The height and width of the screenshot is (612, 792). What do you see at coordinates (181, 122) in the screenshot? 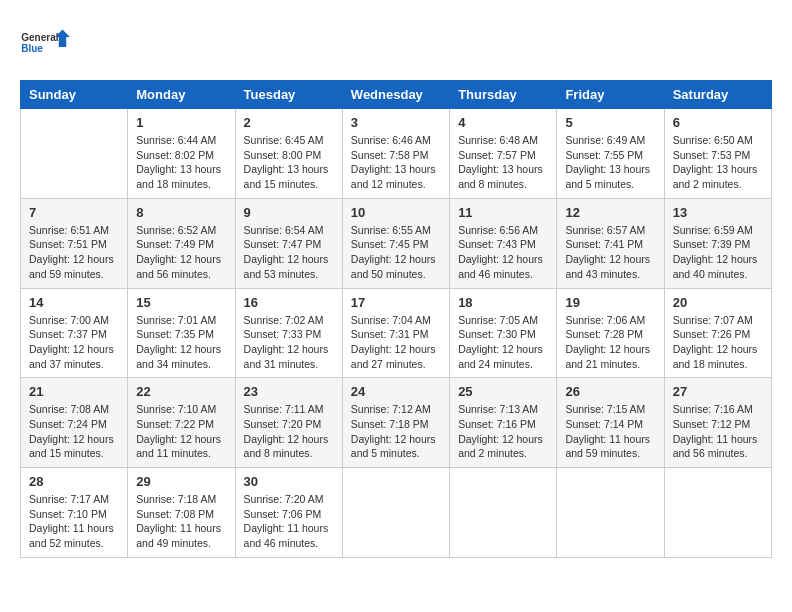
I see `day-number: 1` at bounding box center [181, 122].